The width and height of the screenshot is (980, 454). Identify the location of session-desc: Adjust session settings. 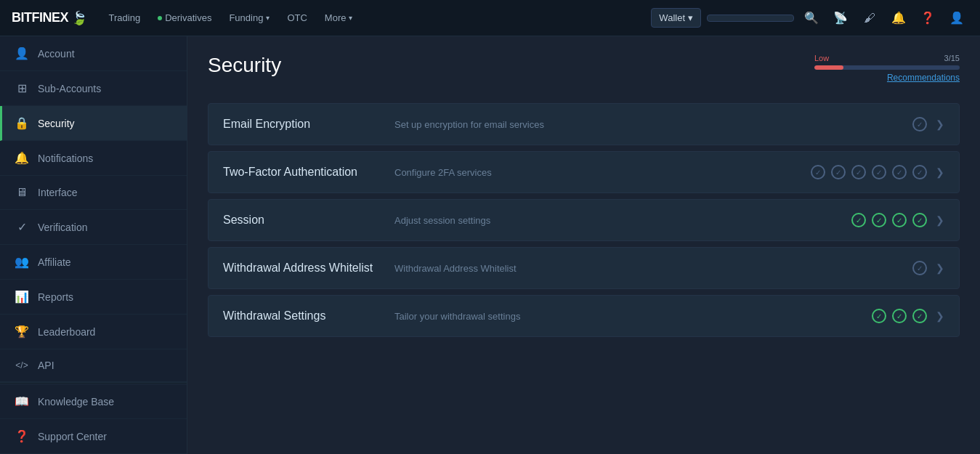
(623, 221).